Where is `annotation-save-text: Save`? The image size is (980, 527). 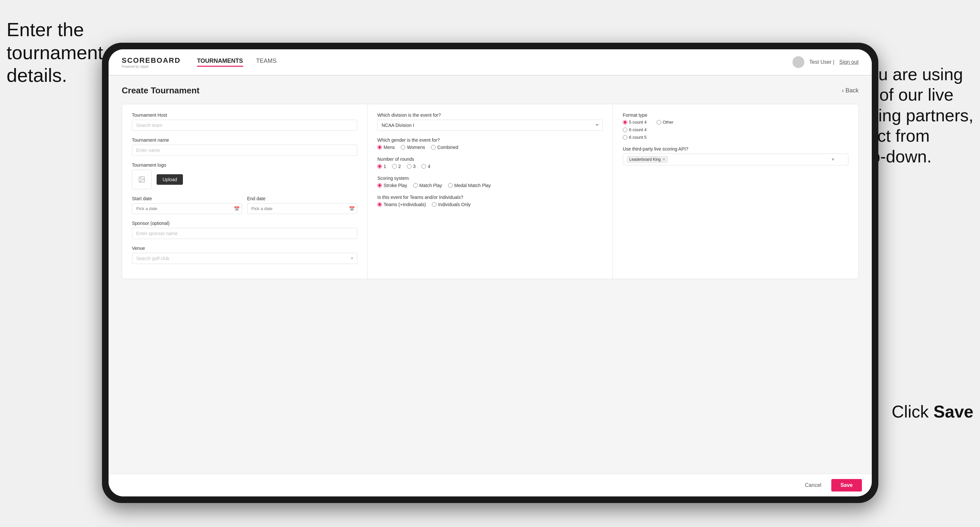 annotation-save-text: Save is located at coordinates (953, 411).